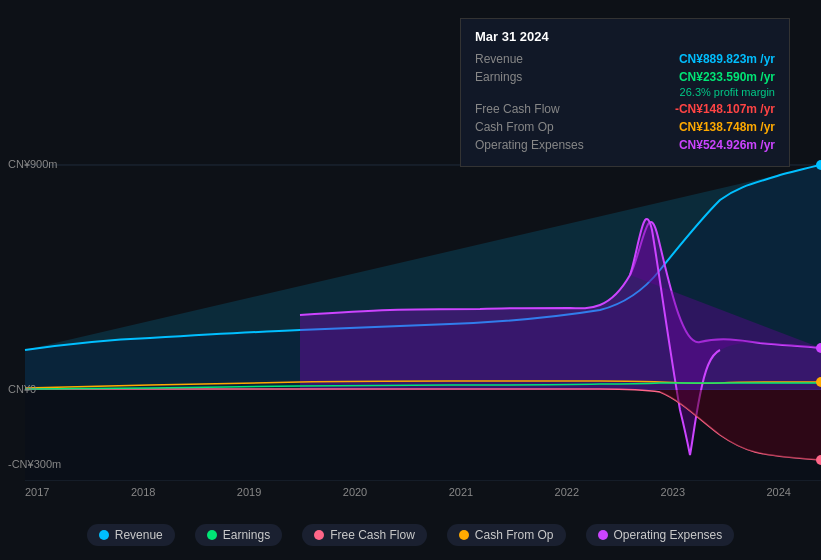 The image size is (821, 560). I want to click on legend-cashop: Cash From Op, so click(506, 535).